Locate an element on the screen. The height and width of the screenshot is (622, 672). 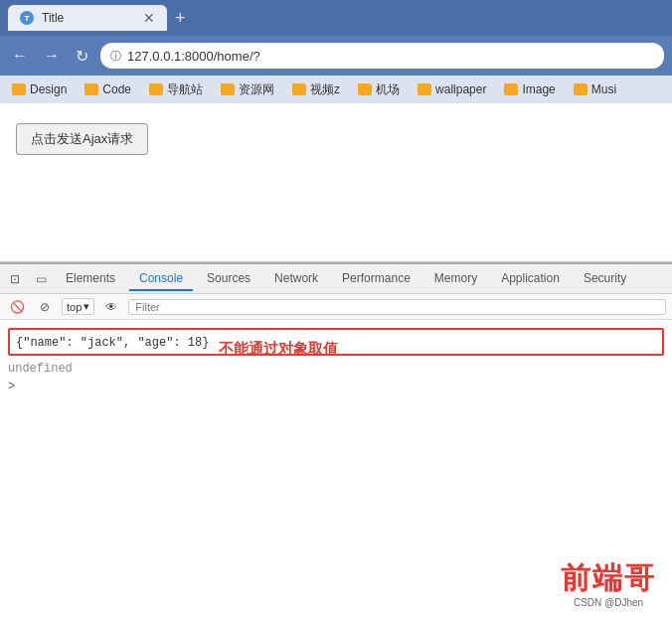
bookmark-resource: 资源网 is located at coordinates (248, 89).